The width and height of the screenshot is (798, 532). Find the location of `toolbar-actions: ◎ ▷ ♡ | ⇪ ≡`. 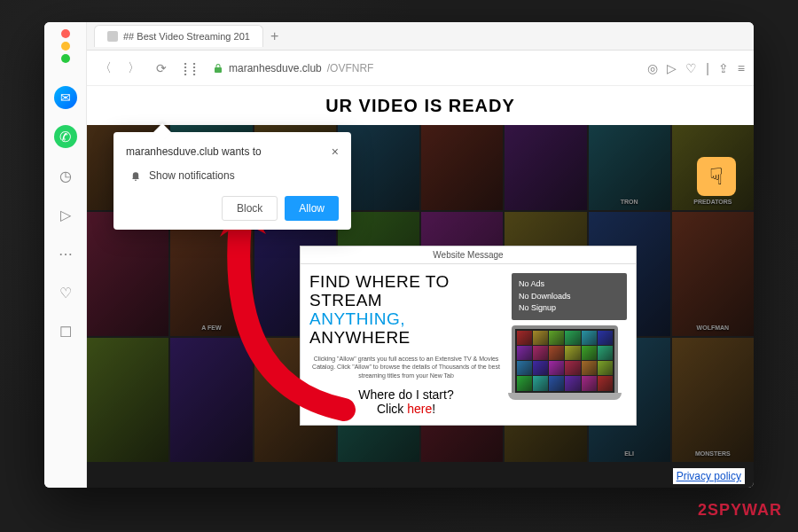

toolbar-actions: ◎ ▷ ♡ | ⇪ ≡ is located at coordinates (696, 68).